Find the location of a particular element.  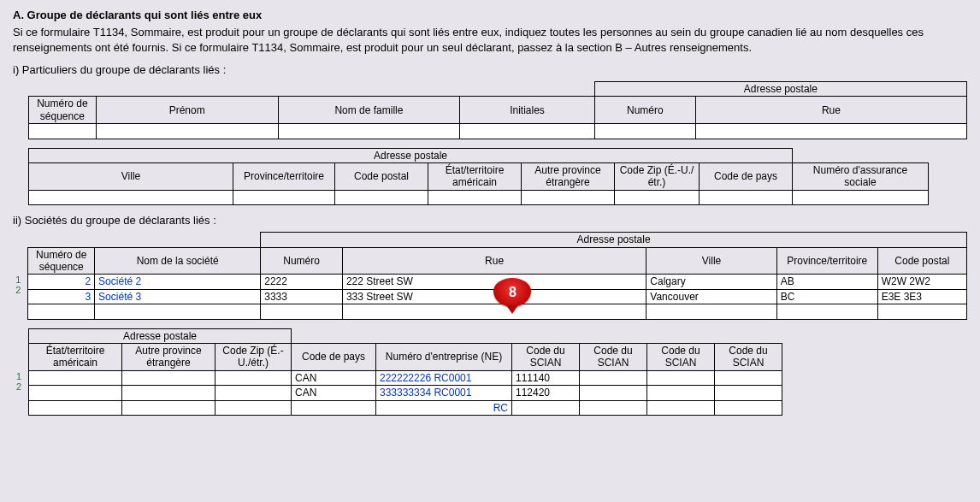

header-nom-famille: Nom de famille is located at coordinates (369, 110).